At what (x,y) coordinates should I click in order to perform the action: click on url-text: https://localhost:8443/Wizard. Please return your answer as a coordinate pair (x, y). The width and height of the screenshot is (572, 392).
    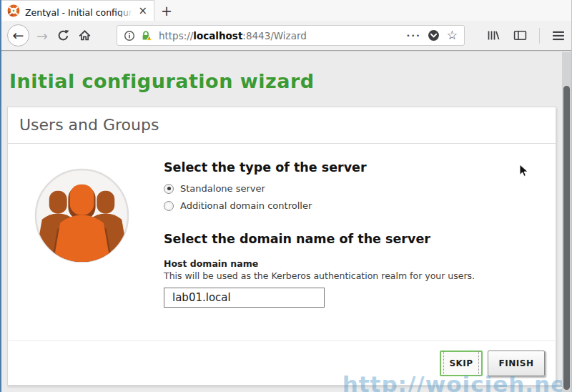
    Looking at the image, I should click on (282, 36).